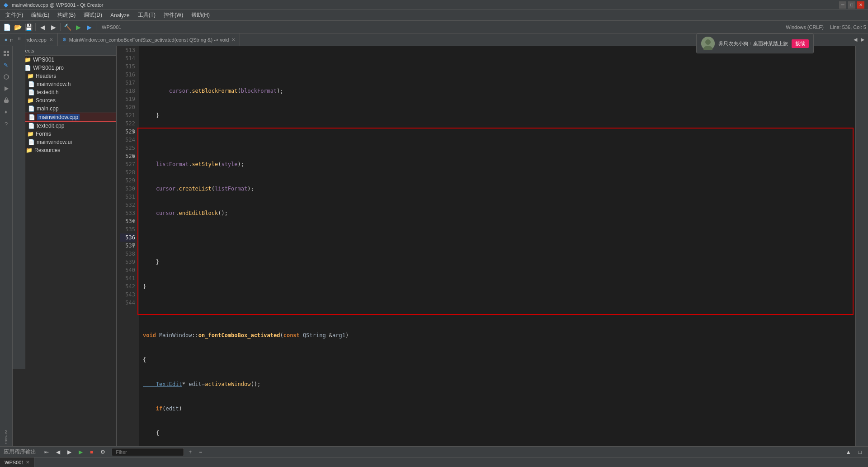 The width and height of the screenshot is (868, 467). I want to click on notification-popup: 养只农夫小狗：桌面种菜踏上旅 接续, so click(755, 43).